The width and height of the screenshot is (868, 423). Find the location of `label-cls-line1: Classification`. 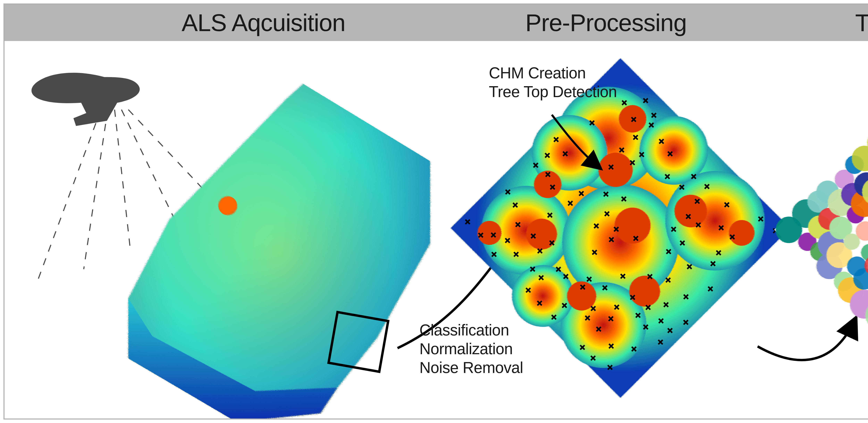

label-cls-line1: Classification is located at coordinates (471, 330).